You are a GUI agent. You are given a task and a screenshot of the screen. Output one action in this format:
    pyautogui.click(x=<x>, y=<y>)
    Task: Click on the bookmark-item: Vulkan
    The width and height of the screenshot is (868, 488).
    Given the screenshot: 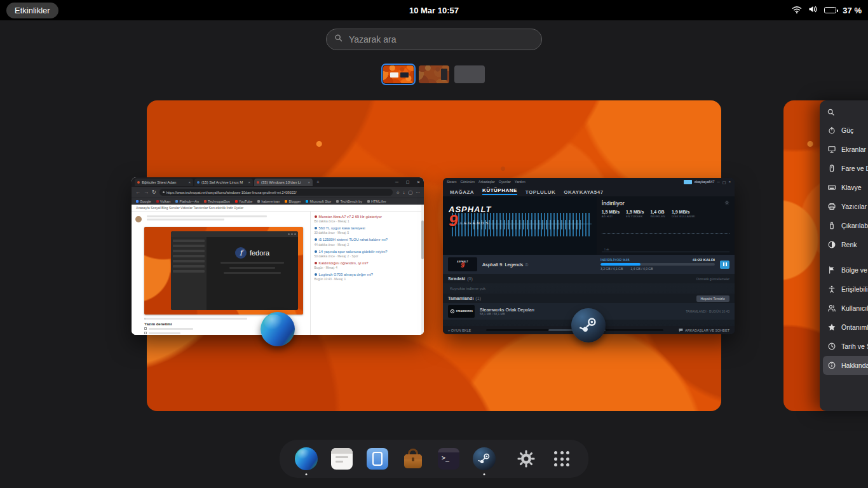 What is the action you would take?
    pyautogui.click(x=164, y=201)
    